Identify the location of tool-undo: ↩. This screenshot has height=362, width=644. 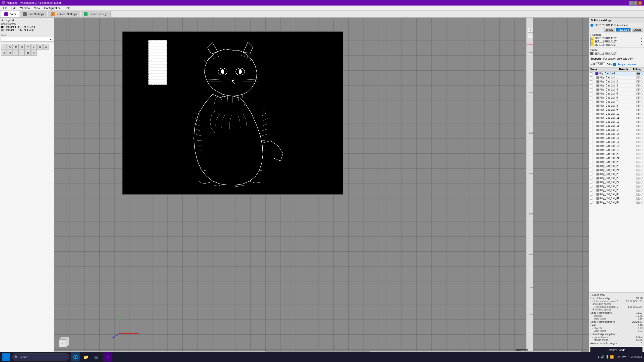
(34, 53).